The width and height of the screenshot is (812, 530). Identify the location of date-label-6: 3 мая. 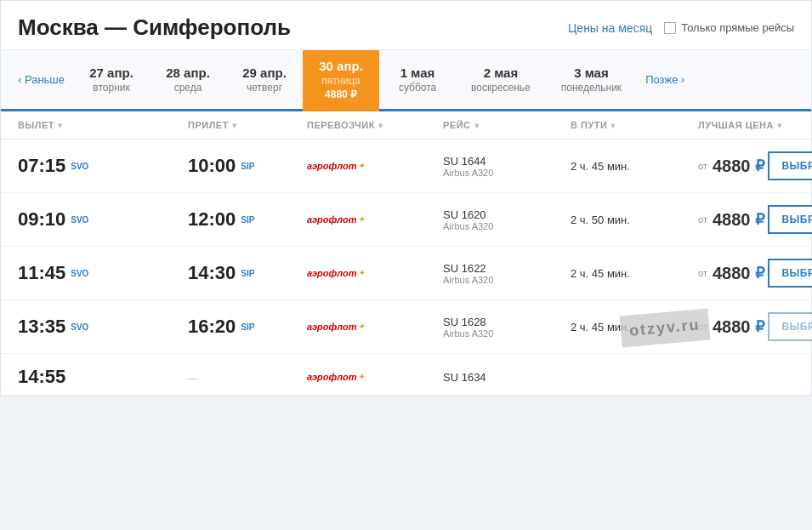
(592, 73).